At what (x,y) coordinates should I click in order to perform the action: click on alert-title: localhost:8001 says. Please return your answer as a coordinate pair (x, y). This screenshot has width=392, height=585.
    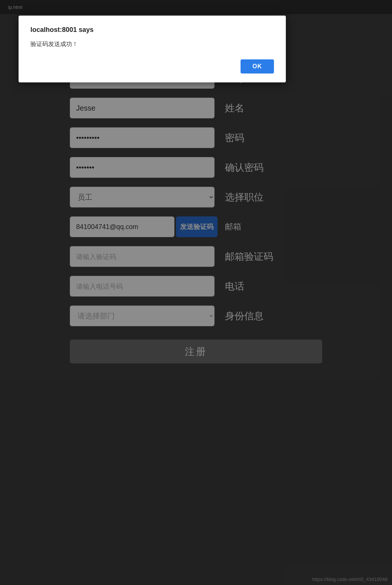
    Looking at the image, I should click on (152, 30).